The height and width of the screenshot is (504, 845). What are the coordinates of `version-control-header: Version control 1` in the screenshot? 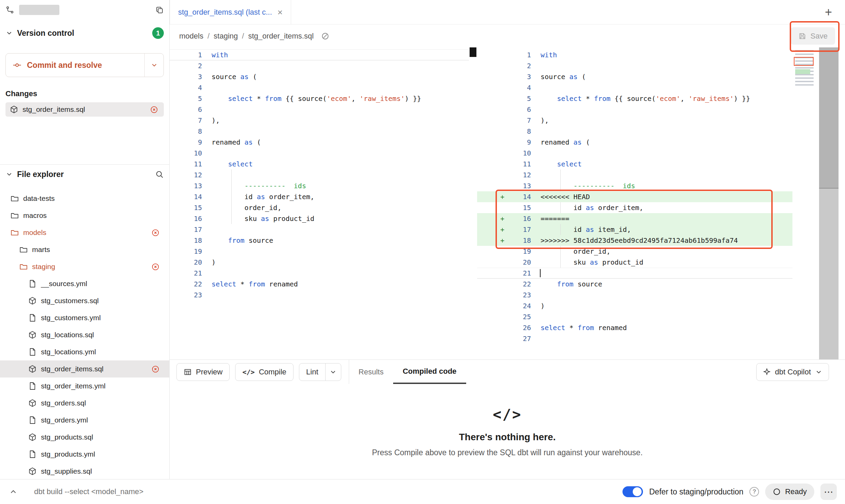 It's located at (85, 33).